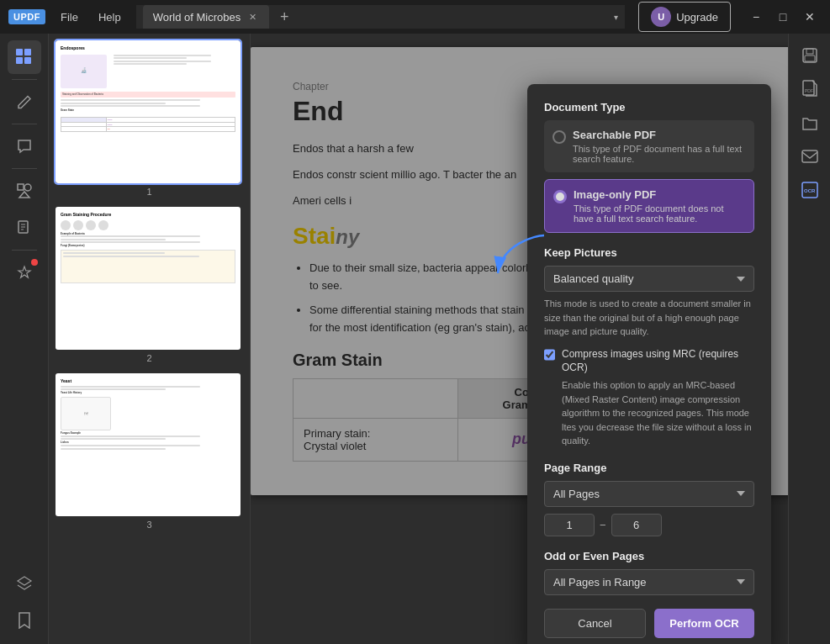 The image size is (830, 644). Describe the element at coordinates (380, 17) in the screenshot. I see `tab-bar: World of Microbes ✕ + ▾` at that location.